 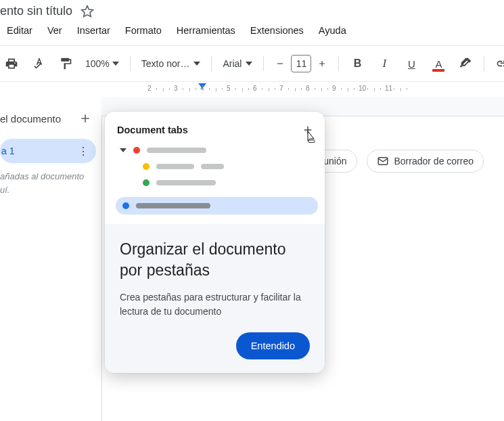 I want to click on menu-ver: Ver, so click(x=55, y=30).